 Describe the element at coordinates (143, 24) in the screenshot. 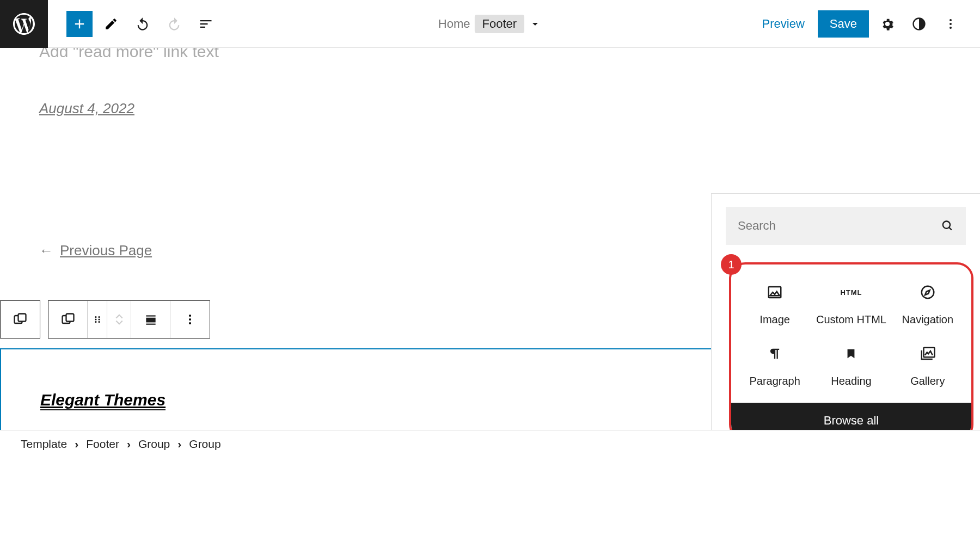

I see `undo-icon` at that location.